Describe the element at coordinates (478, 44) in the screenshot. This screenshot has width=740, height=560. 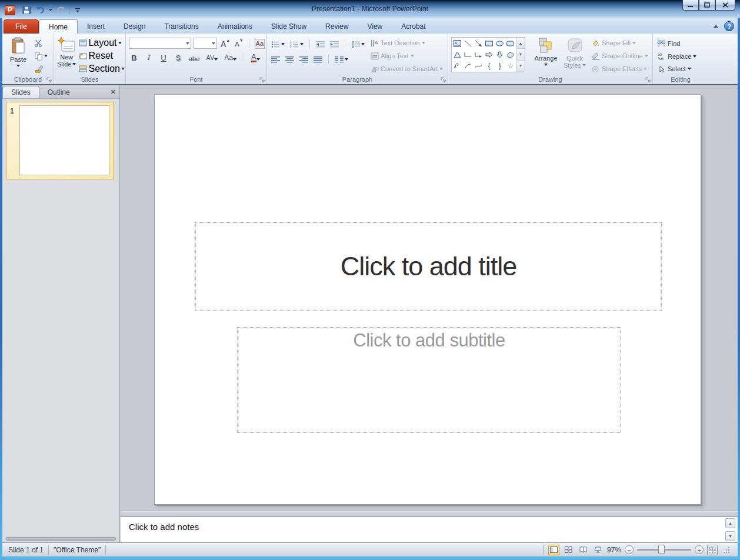
I see `shape-arrow-icon` at that location.